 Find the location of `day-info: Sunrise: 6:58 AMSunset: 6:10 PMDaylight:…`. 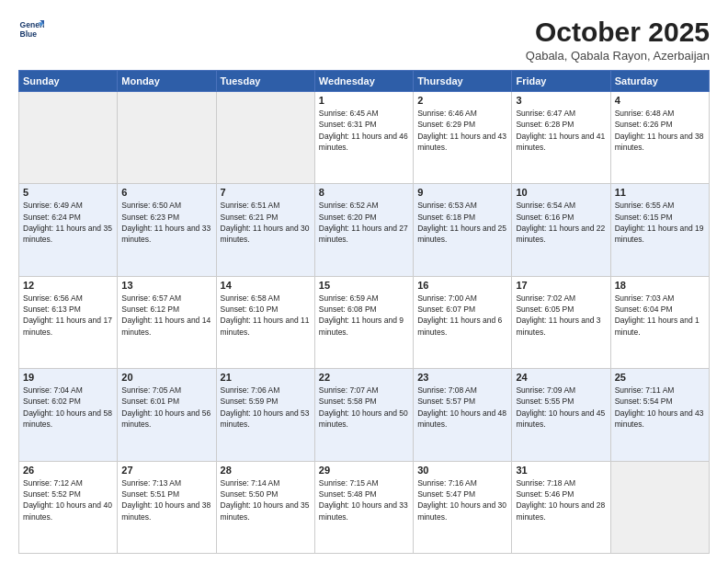

day-info: Sunrise: 6:58 AMSunset: 6:10 PMDaylight:… is located at coordinates (266, 315).